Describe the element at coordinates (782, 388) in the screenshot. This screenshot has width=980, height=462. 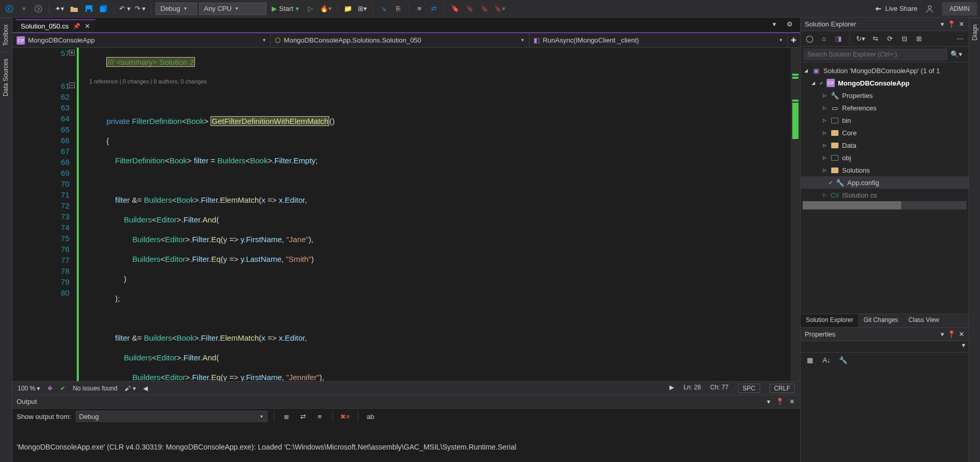
I see `crlf-label: CRLF` at that location.